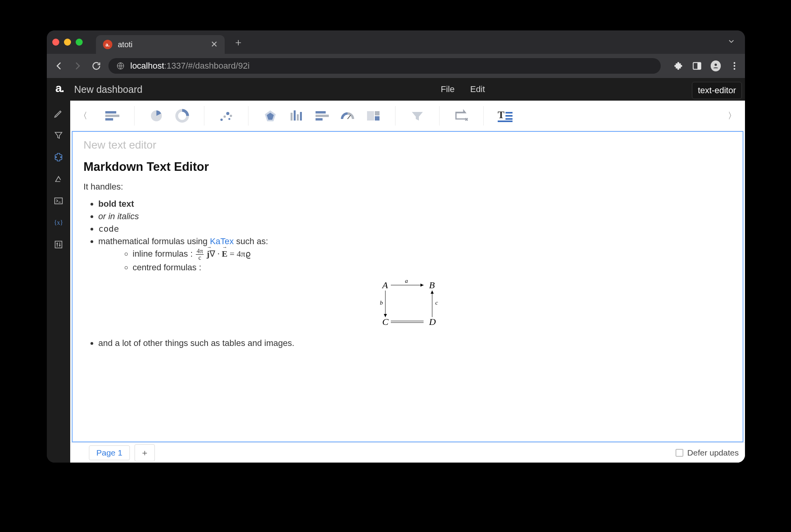 This screenshot has width=791, height=532. I want to click on logo-icon: a., so click(62, 89).